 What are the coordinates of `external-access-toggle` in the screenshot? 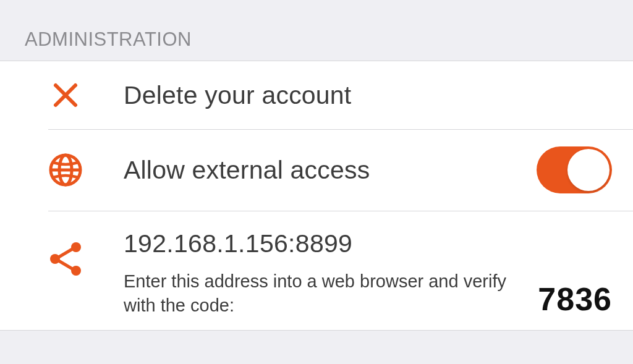 It's located at (574, 170).